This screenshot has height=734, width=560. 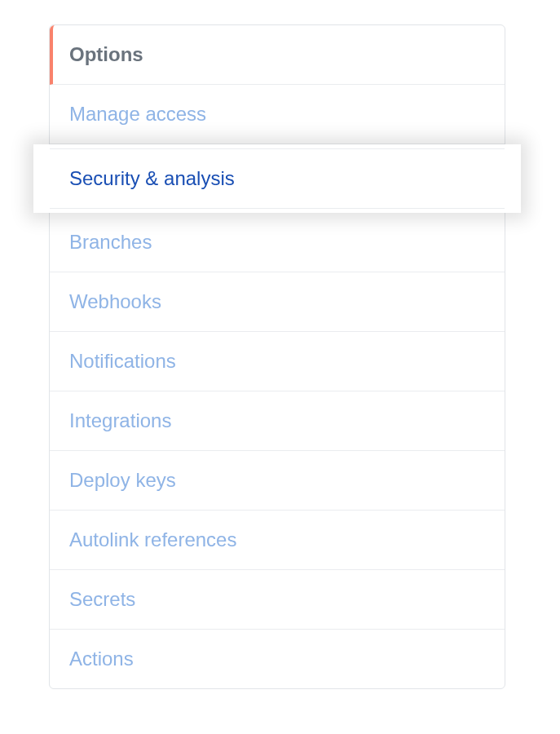 What do you see at coordinates (277, 243) in the screenshot?
I see `sidebar-item-branches: Branches` at bounding box center [277, 243].